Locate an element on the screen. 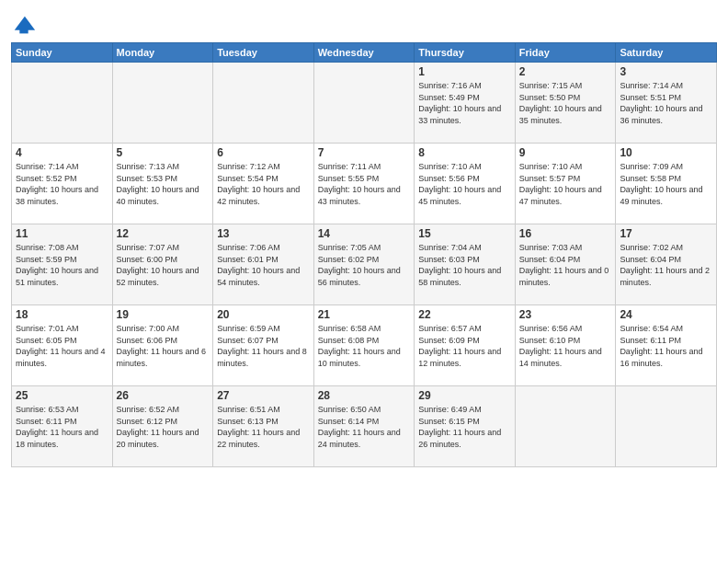  day-of-week-header: Monday is located at coordinates (163, 53).